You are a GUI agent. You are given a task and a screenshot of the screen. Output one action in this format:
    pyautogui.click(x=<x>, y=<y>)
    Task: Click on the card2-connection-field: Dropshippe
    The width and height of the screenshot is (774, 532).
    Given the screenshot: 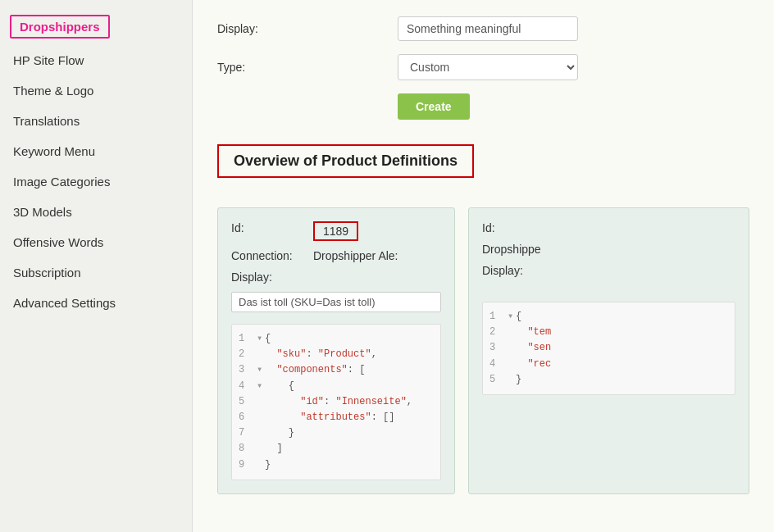 What is the action you would take?
    pyautogui.click(x=608, y=249)
    